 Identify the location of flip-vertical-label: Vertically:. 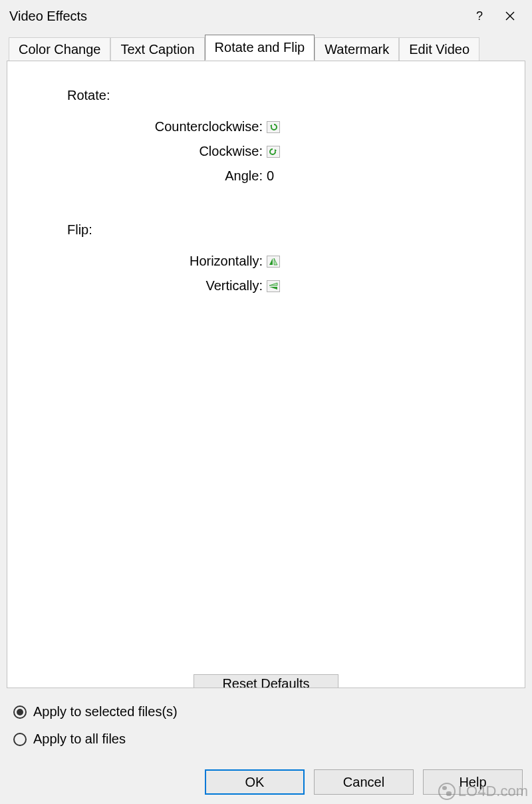
(167, 286).